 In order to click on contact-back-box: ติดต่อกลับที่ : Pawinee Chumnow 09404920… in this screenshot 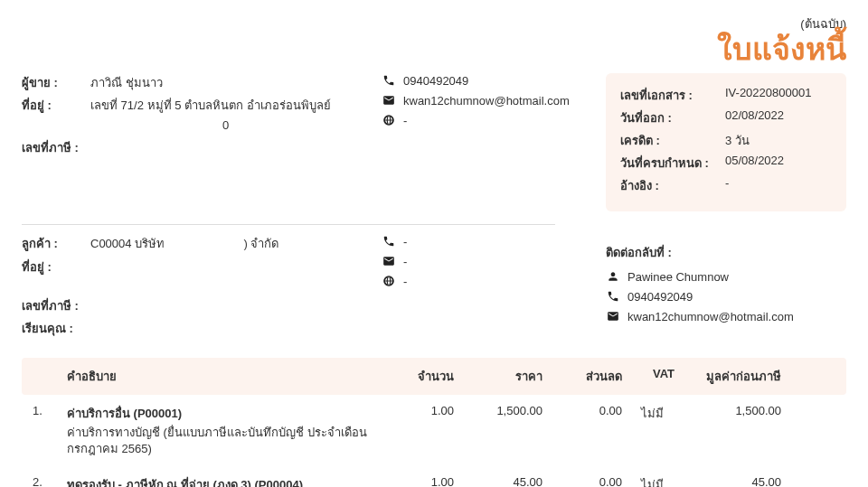, I will do `click(726, 286)`.